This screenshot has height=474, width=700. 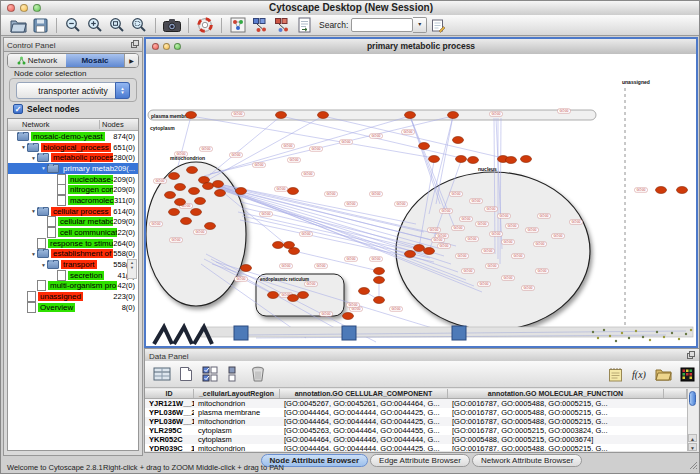 What do you see at coordinates (73, 296) in the screenshot?
I see `tree-row: unassigned223(0)` at bounding box center [73, 296].